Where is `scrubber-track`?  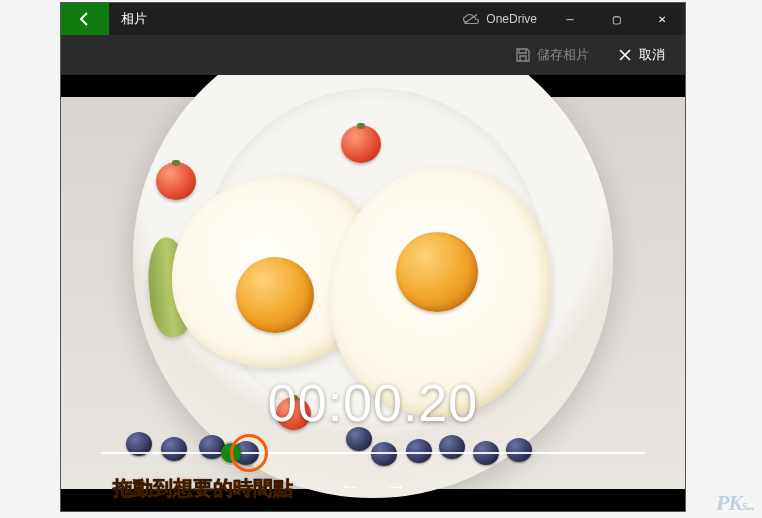 scrubber-track is located at coordinates (373, 453).